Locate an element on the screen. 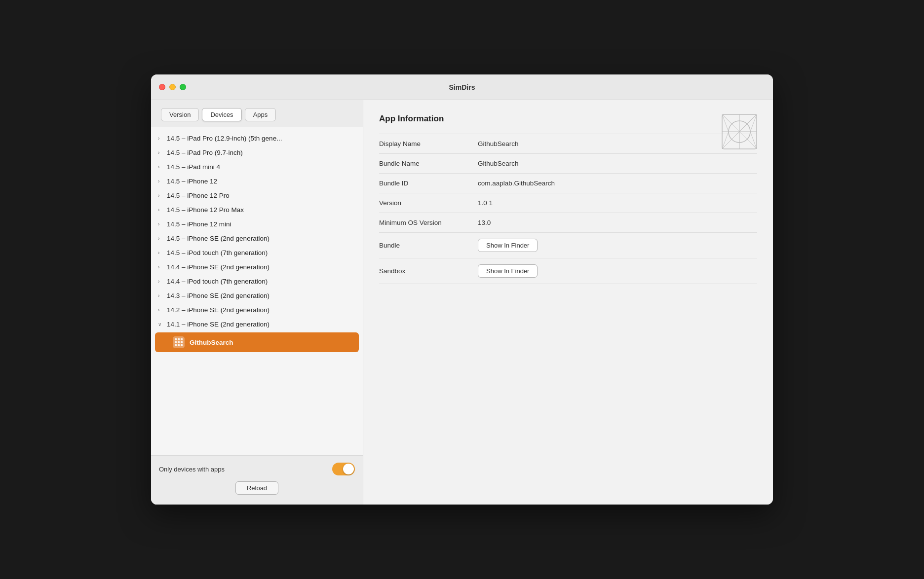 Image resolution: width=924 pixels, height=579 pixels. field-value-min-os: 13.0 is located at coordinates (617, 223).